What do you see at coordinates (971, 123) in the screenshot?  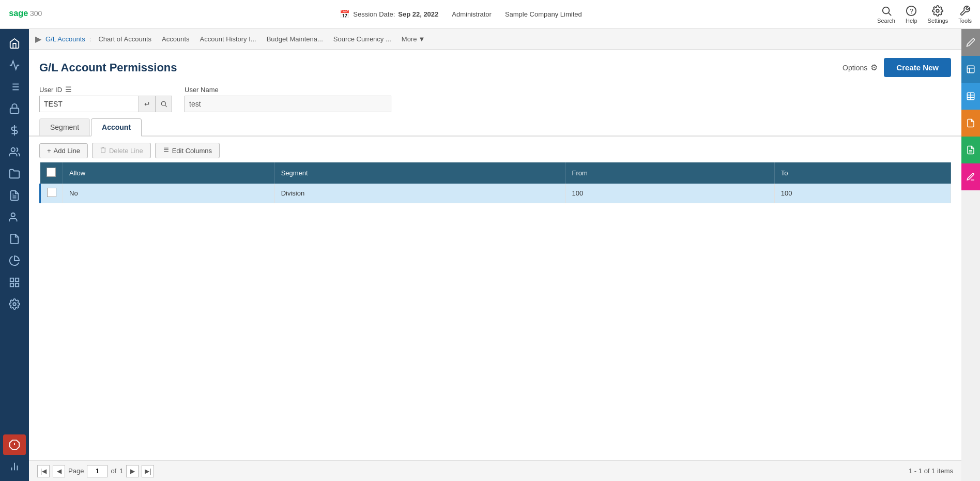 I see `right-tab-file` at bounding box center [971, 123].